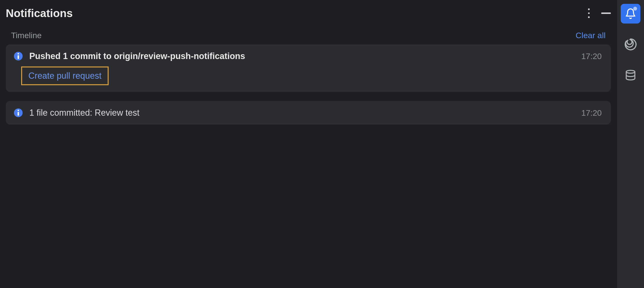 The height and width of the screenshot is (288, 644). What do you see at coordinates (309, 56) in the screenshot?
I see `notification-row: Pushed 1 commit to origin/review-push-no…` at bounding box center [309, 56].